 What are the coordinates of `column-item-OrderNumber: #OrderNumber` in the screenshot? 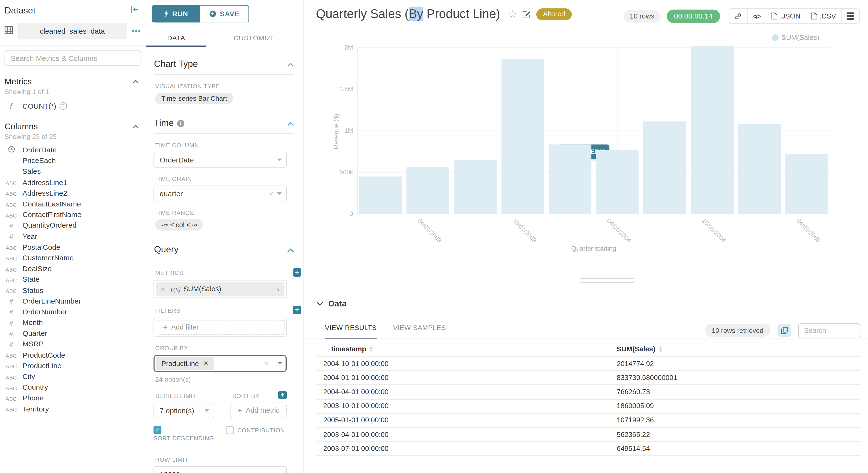 It's located at (73, 312).